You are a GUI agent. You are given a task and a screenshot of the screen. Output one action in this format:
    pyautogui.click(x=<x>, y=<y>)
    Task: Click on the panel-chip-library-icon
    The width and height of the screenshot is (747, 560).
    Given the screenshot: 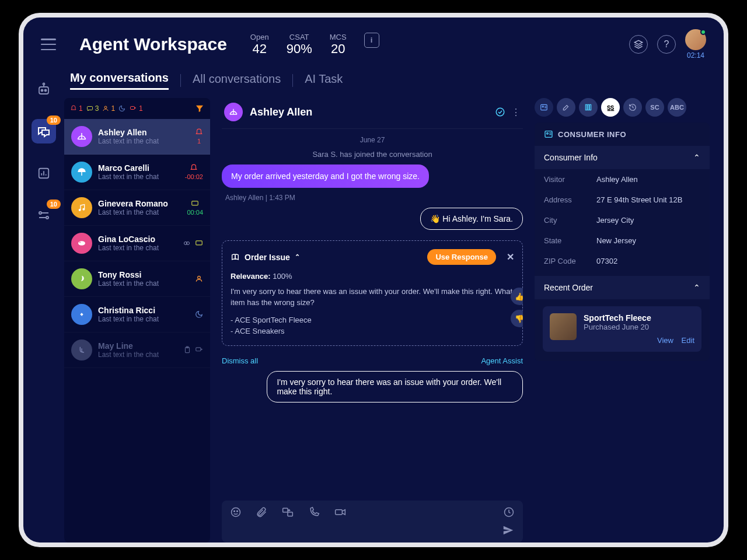 What is the action you would take?
    pyautogui.click(x=588, y=107)
    